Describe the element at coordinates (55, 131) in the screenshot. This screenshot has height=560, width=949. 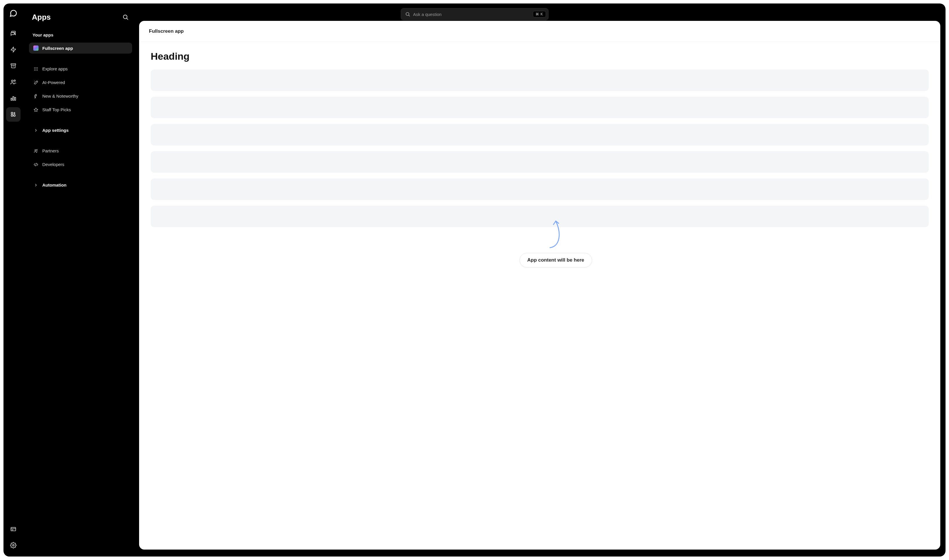
I see `sidebar-item-label: App settings` at that location.